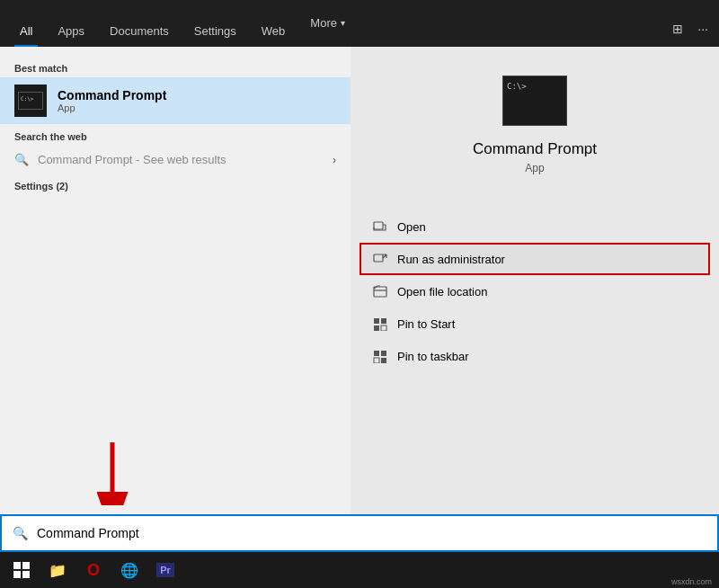 Image resolution: width=719 pixels, height=588 pixels. Describe the element at coordinates (175, 160) in the screenshot. I see `web-search-item: 🔍 Command Prompt - See web results ›` at that location.